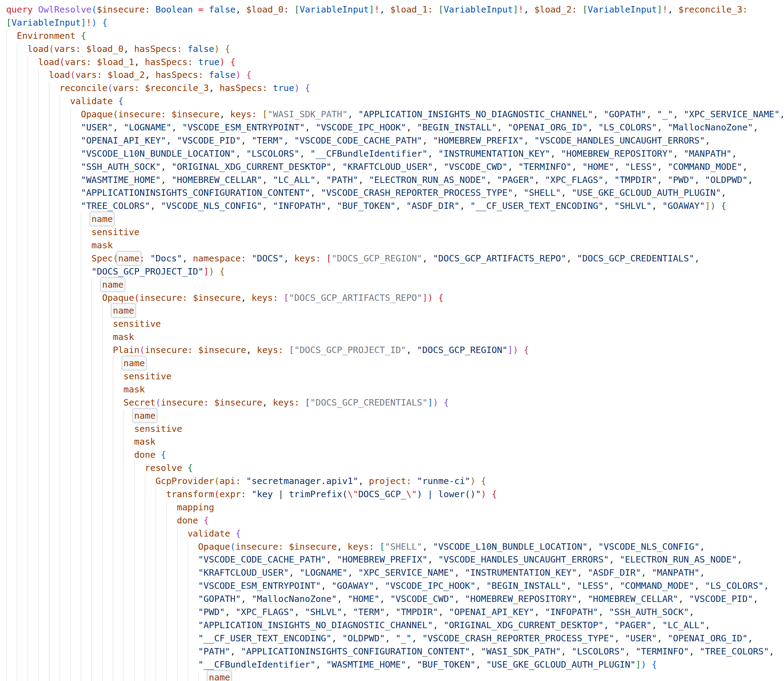 The height and width of the screenshot is (681, 784). Describe the element at coordinates (73, 75) in the screenshot. I see `code-token: (` at that location.